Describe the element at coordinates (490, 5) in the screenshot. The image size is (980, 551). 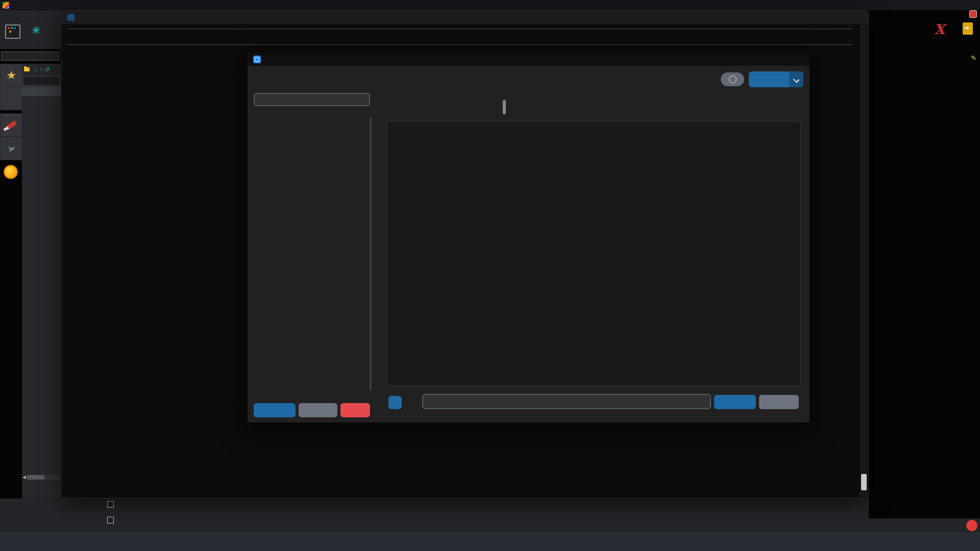
I see `mobaxterm-titlebar` at that location.